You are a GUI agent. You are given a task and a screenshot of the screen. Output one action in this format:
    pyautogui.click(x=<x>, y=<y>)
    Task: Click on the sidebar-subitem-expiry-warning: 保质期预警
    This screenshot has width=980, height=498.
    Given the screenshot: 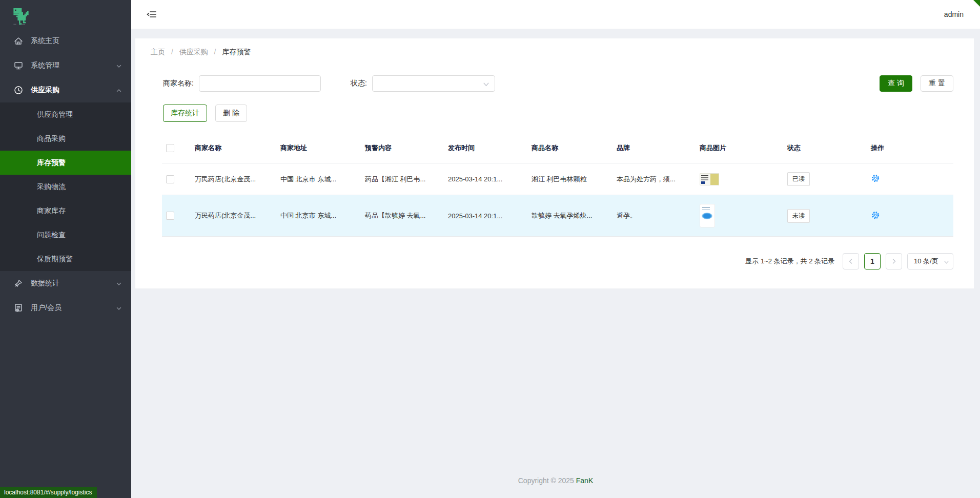 What is the action you would take?
    pyautogui.click(x=66, y=259)
    